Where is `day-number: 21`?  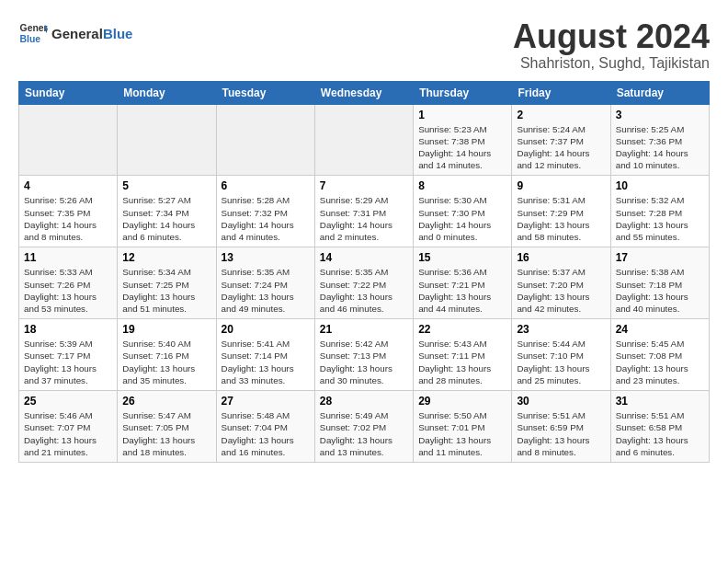
day-number: 21 is located at coordinates (364, 329).